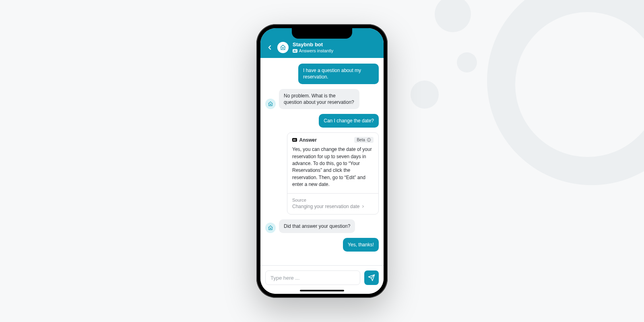 This screenshot has width=644, height=322. What do you see at coordinates (317, 226) in the screenshot?
I see `bot-message: Did that answer your question?` at bounding box center [317, 226].